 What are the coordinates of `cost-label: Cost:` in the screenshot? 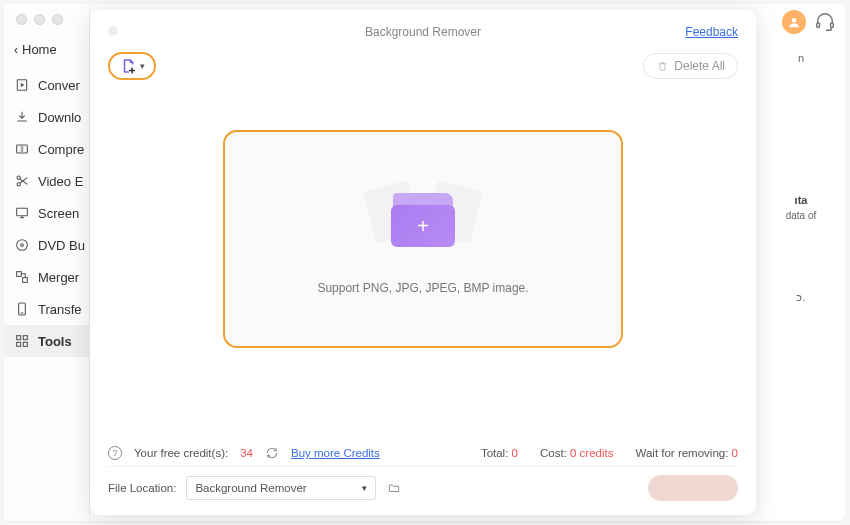 It's located at (554, 453).